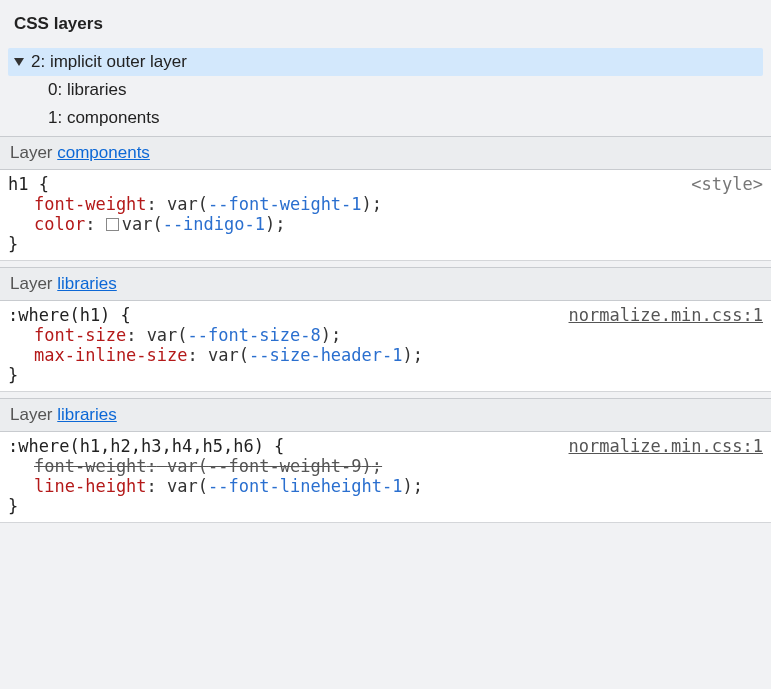 The image size is (771, 689). Describe the element at coordinates (386, 466) in the screenshot. I see `css-declaration: font-weight: var(--font-weight-9);` at that location.